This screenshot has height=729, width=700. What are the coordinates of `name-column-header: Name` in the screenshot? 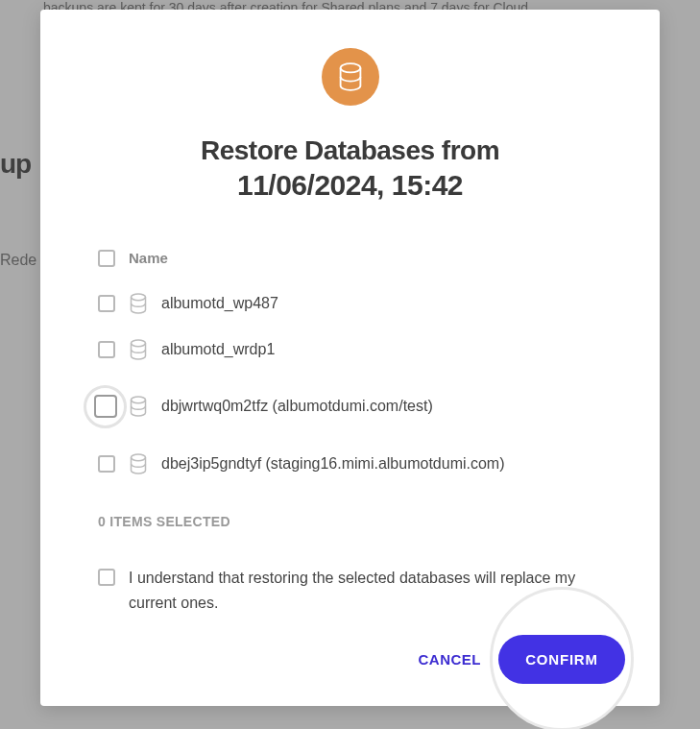 It's located at (148, 257).